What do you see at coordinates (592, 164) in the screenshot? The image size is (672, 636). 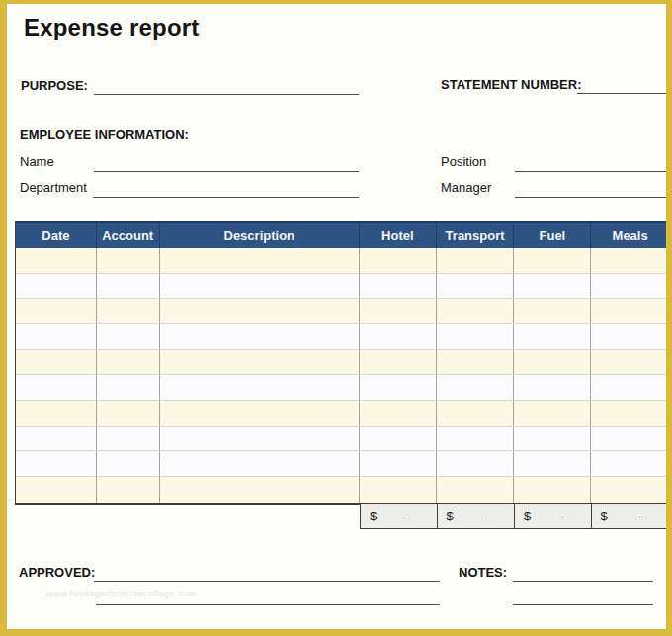 I see `position-field` at bounding box center [592, 164].